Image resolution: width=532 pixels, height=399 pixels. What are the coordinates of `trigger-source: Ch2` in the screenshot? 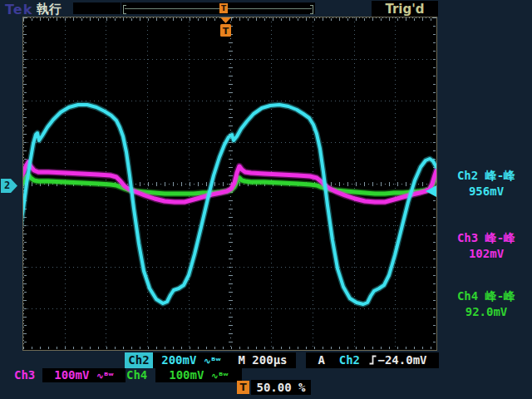 It's located at (349, 360).